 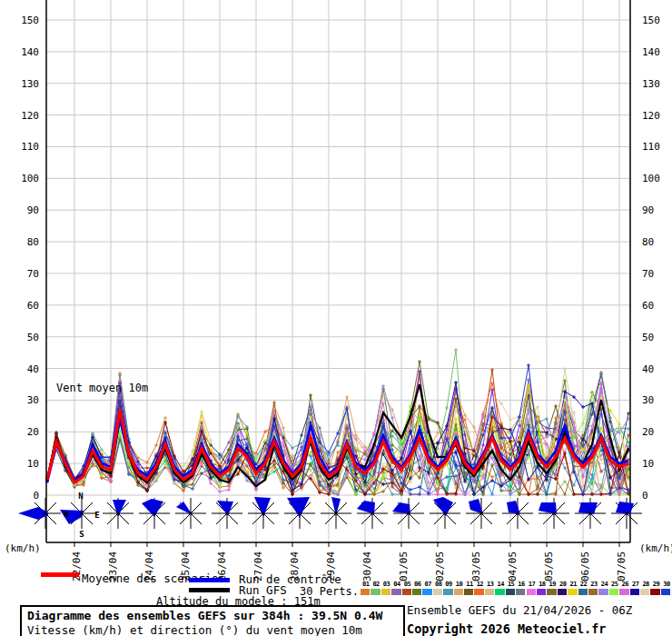 What do you see at coordinates (490, 584) in the screenshot?
I see `pert-number: 13` at bounding box center [490, 584].